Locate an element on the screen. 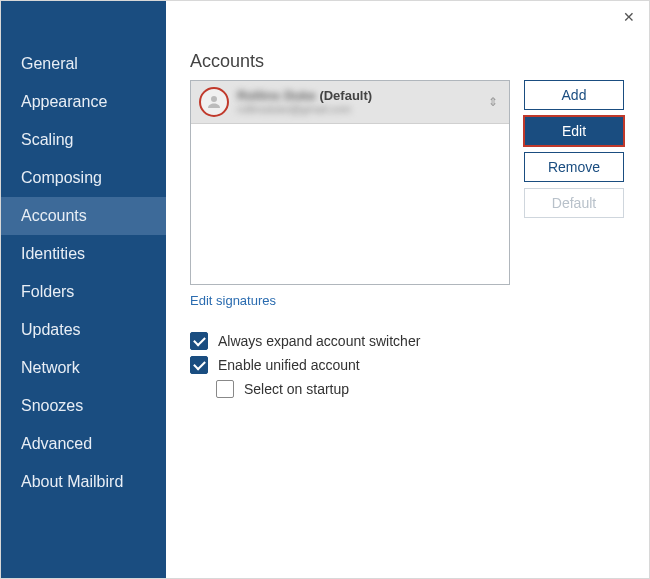 The width and height of the screenshot is (650, 579). account-email-obscured: rollinsduke@gmail.com is located at coordinates (369, 110).